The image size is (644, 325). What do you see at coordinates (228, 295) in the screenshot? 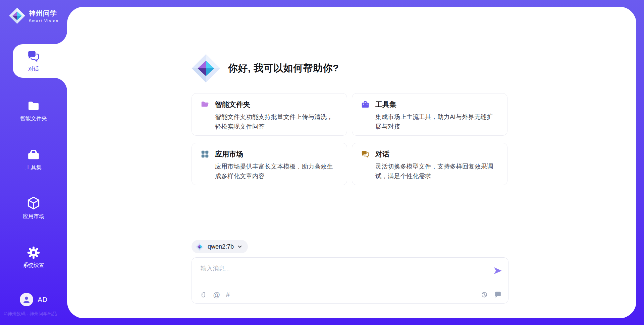
I see `topic-button: #` at bounding box center [228, 295].